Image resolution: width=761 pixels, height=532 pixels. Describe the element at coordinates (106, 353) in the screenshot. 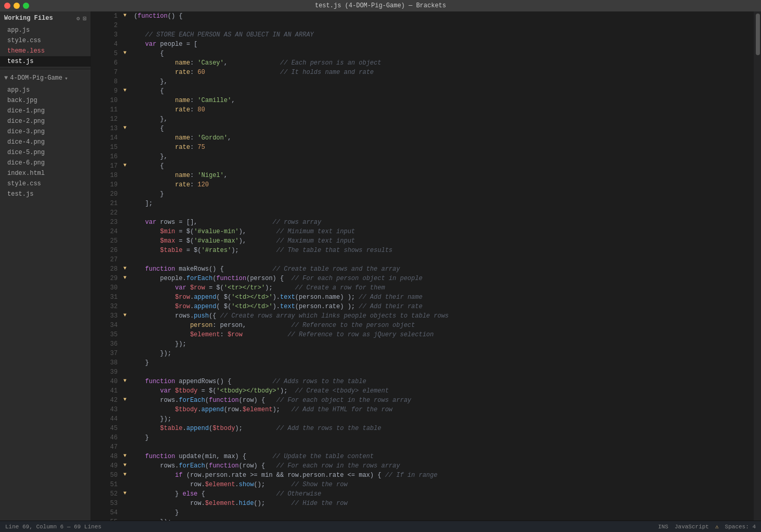

I see `line-number: 37` at that location.